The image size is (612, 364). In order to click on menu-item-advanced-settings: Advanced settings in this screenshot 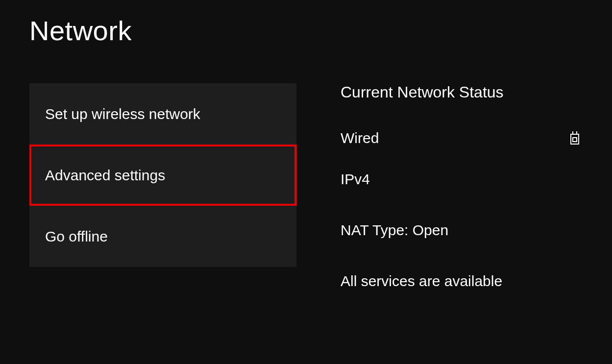, I will do `click(163, 175)`.